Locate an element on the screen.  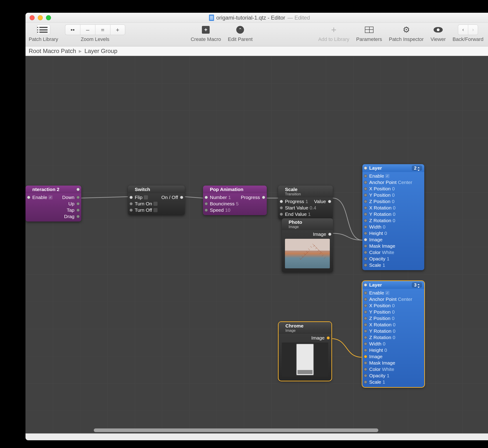
node-header: PhotoImage is located at coordinates (307, 224).